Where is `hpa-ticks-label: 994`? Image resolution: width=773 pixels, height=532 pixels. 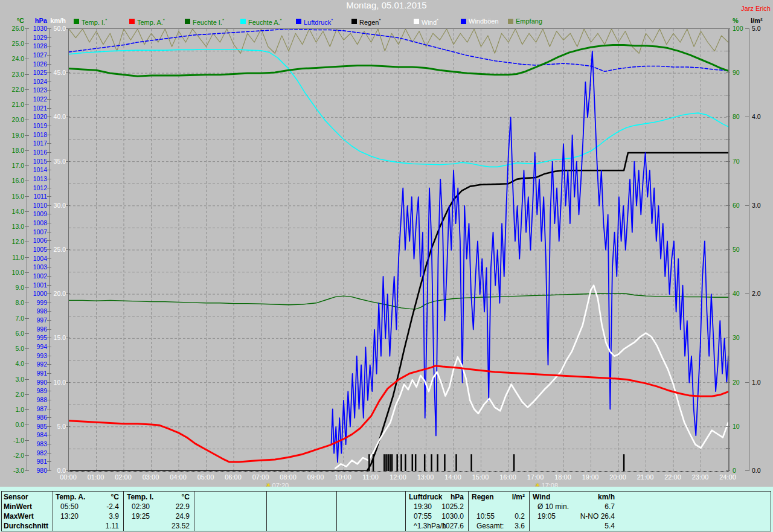
hpa-ticks-label: 994 is located at coordinates (37, 347).